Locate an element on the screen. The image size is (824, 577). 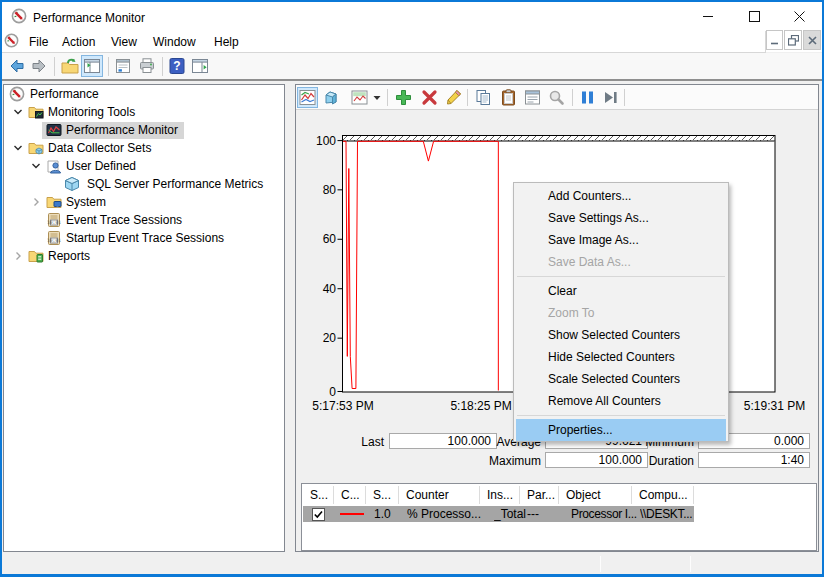
legend-column-header: Par... is located at coordinates (542, 495).